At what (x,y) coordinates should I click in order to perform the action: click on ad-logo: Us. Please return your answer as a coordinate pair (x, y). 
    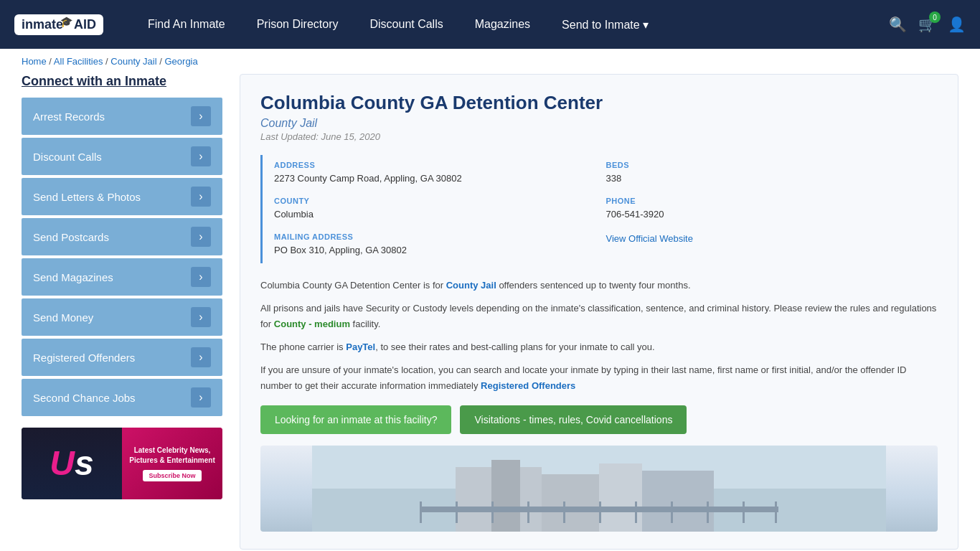
    Looking at the image, I should click on (72, 463).